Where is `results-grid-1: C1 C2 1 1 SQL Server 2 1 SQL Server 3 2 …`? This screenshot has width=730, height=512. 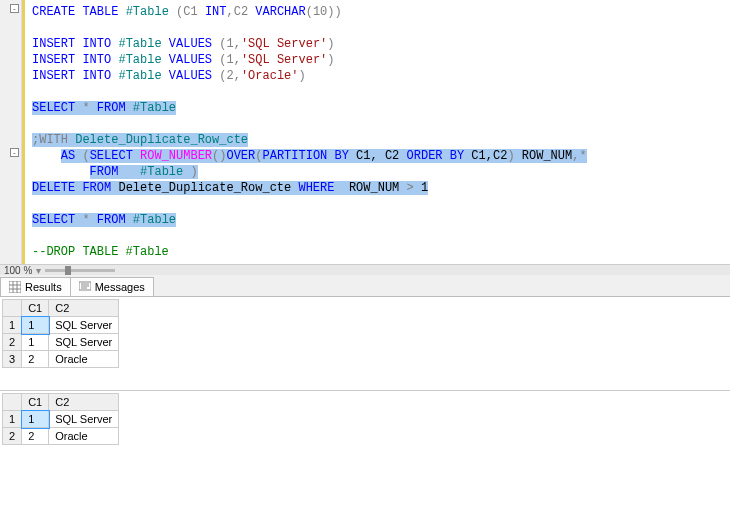
results-grid-1: C1 C2 1 1 SQL Server 2 1 SQL Server 3 2 … is located at coordinates (60, 334).